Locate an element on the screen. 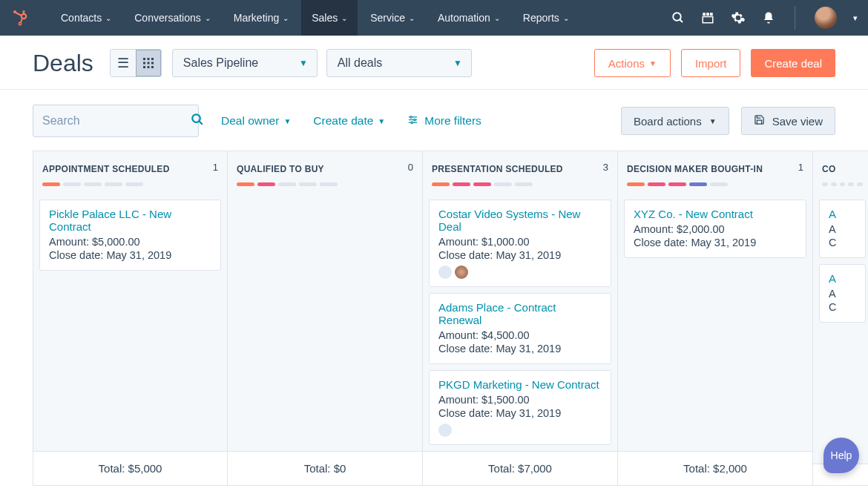 The width and height of the screenshot is (868, 488). column-count: 0 is located at coordinates (411, 168).